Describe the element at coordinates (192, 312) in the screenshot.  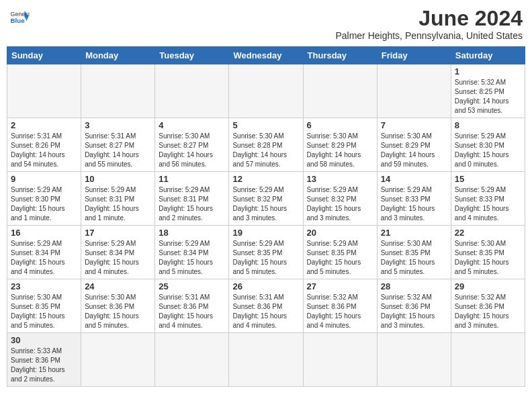
I see `day-info: Sunrise: 5:31 AMSunset: 8:36 PMDaylight:…` at that location.